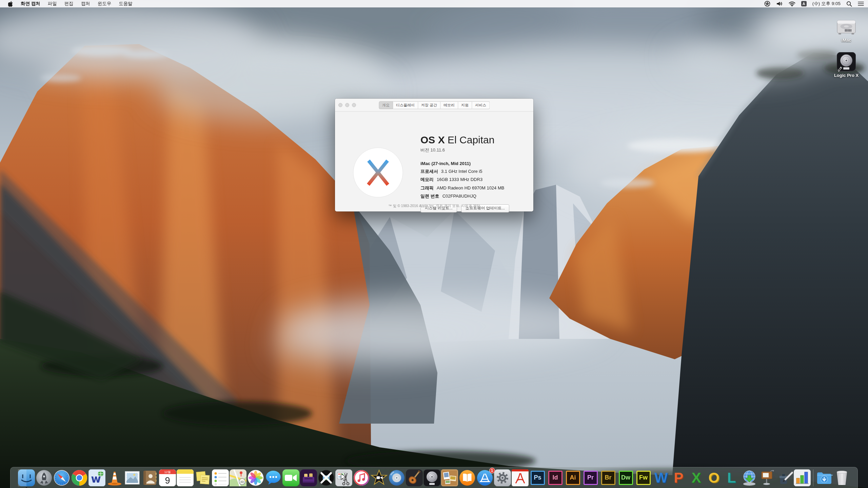  I want to click on osx-x-logo, so click(378, 172).